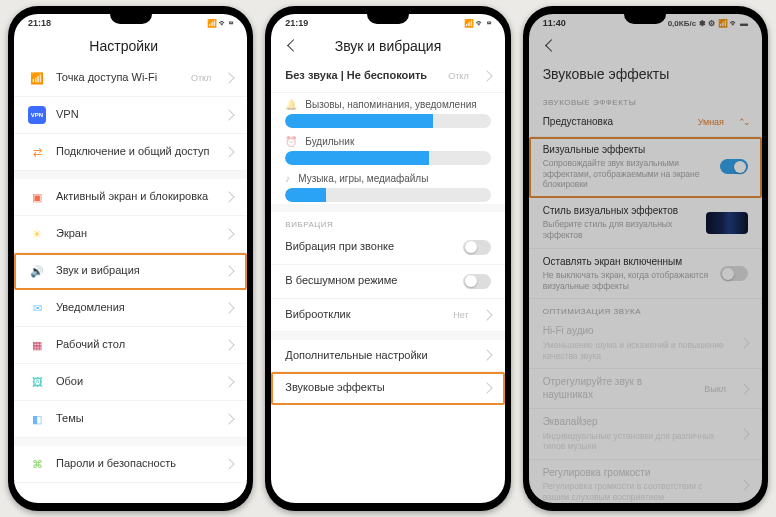 This screenshot has height=517, width=776. I want to click on extra-row-1-label: Звуковые эффекты, so click(378, 388).